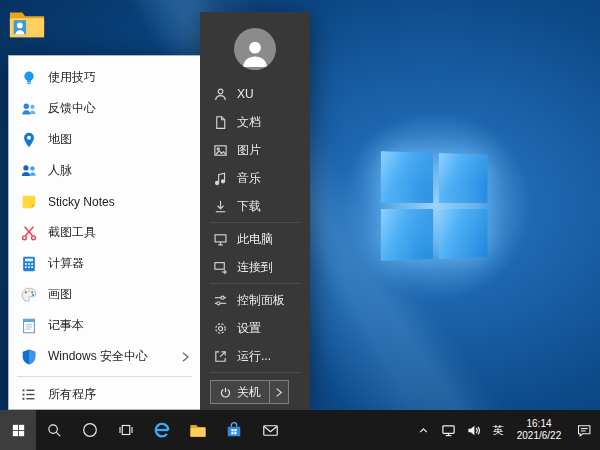 The width and height of the screenshot is (600, 450). I want to click on start-item-user-folder: XU, so click(255, 94).